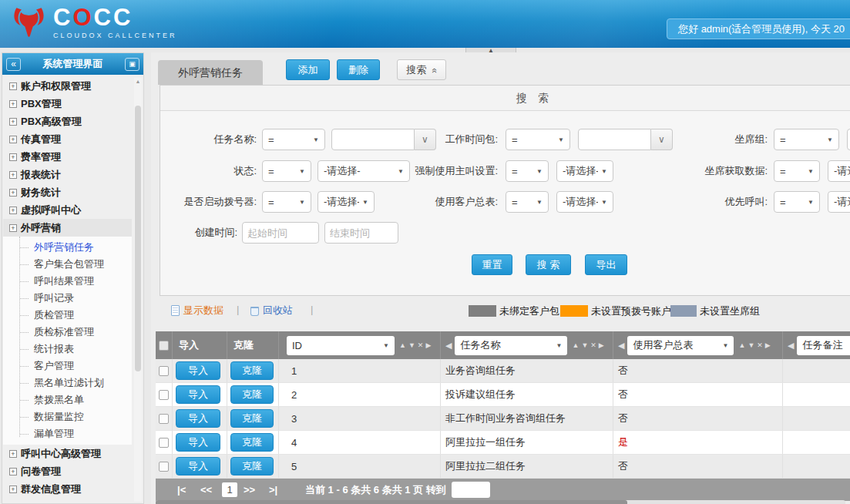 This screenshot has height=504, width=850. Describe the element at coordinates (294, 139) in the screenshot. I see `task-name-operator-select: =▼` at that location.